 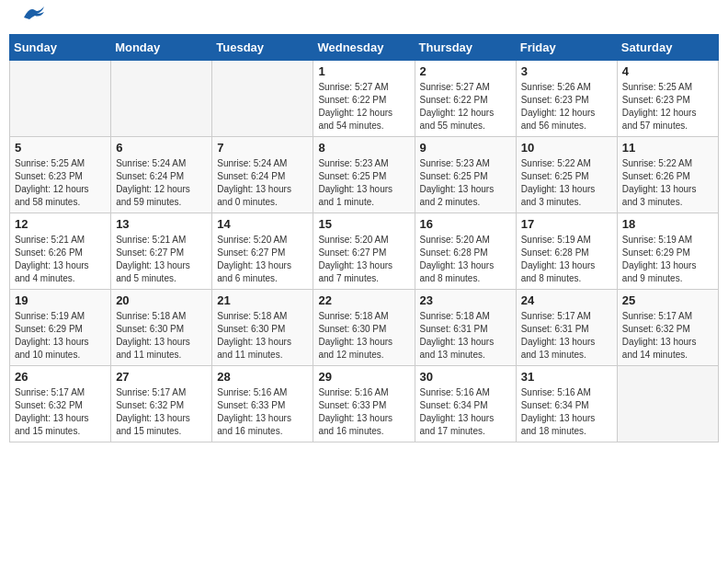 I want to click on day-header-monday: Monday, so click(x=162, y=48).